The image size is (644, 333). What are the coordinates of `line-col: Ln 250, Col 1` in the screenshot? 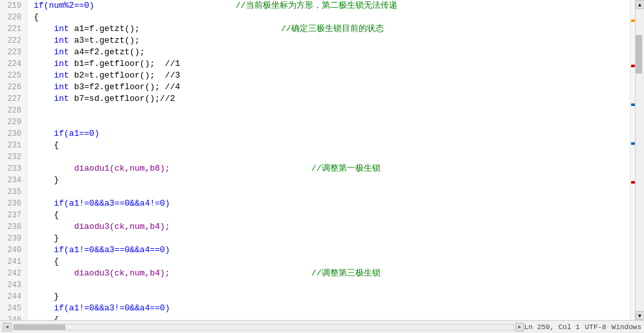 It's located at (552, 327).